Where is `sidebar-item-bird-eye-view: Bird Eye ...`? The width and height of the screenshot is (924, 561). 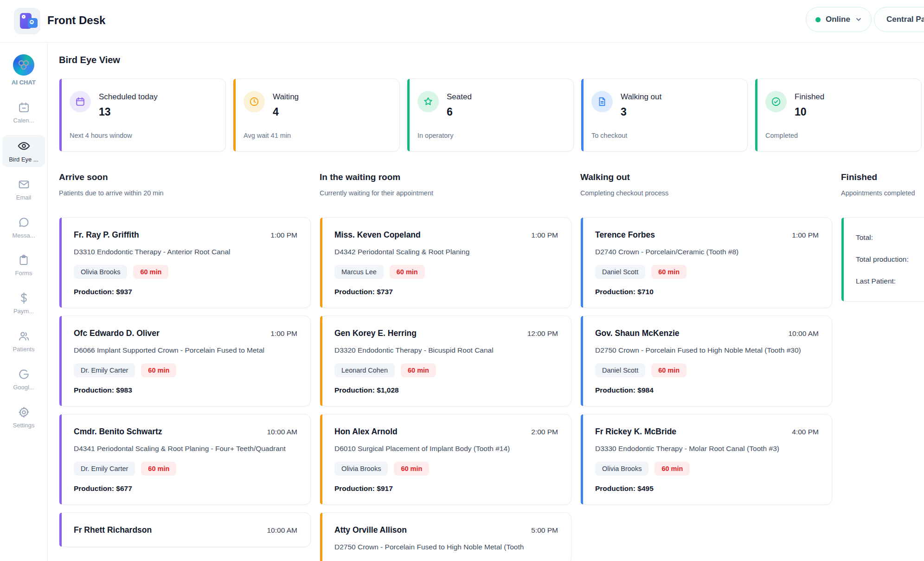 sidebar-item-bird-eye-view: Bird Eye ... is located at coordinates (24, 151).